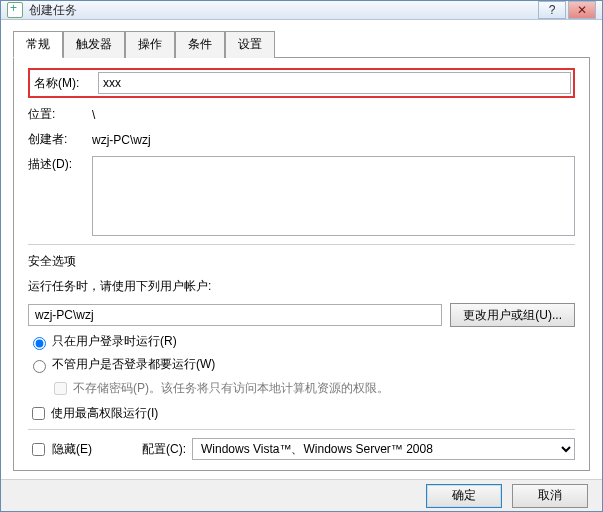 The width and height of the screenshot is (603, 512). What do you see at coordinates (302, 315) in the screenshot?
I see `user-account-row: wzj-PC\wzj 更改用户或组(U)...` at bounding box center [302, 315].